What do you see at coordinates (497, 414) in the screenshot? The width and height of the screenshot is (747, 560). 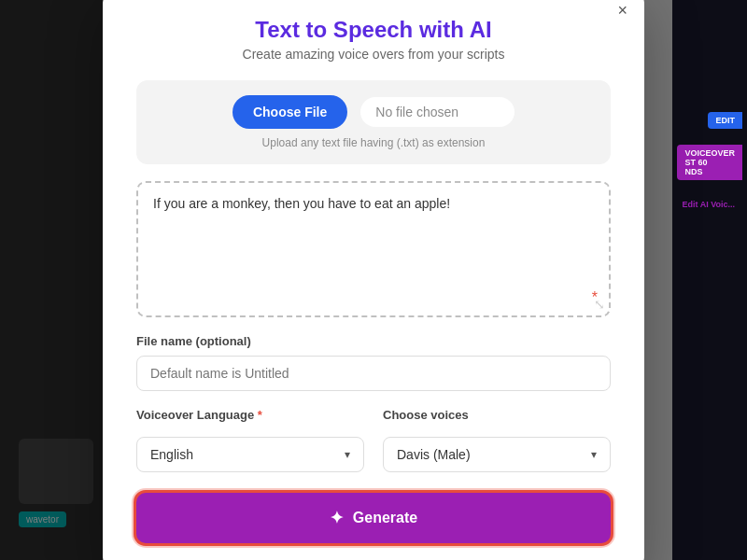 I see `choose-voices-label: Choose voices` at bounding box center [497, 414].